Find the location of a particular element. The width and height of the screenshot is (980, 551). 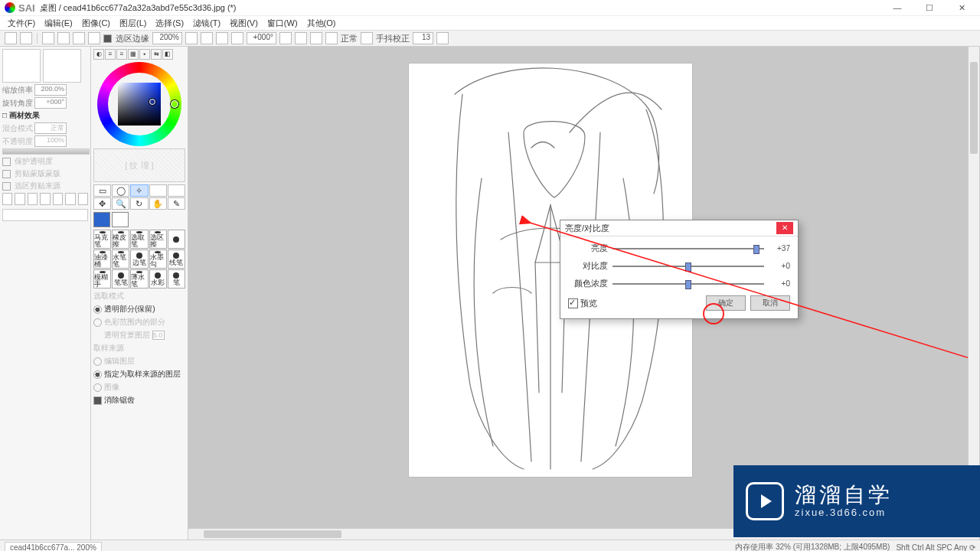

mode-hsv: ≡ is located at coordinates (122, 54).